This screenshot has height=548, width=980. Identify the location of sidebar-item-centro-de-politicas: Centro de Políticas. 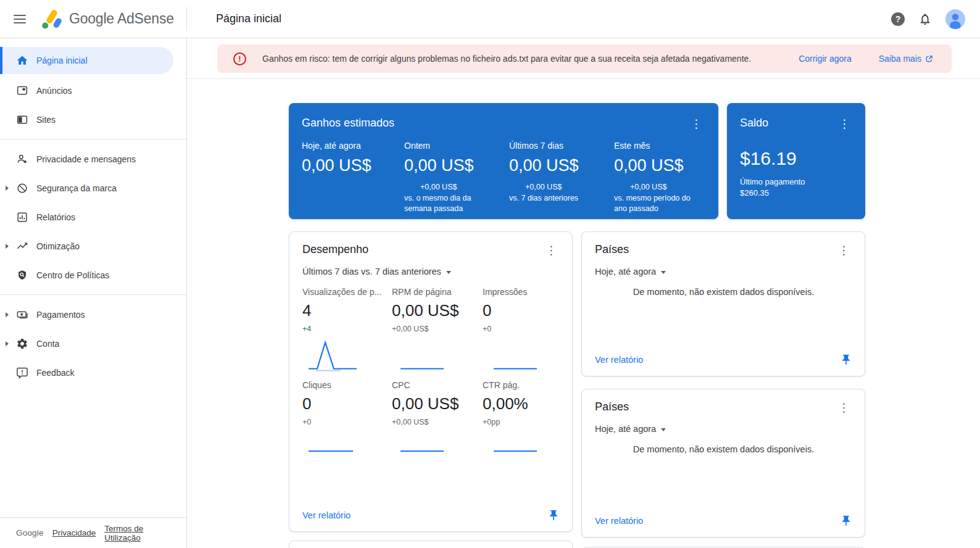
(93, 275).